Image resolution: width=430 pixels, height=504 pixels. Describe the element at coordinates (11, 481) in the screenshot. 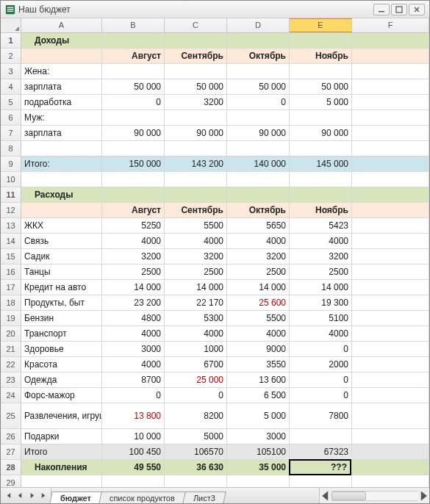

I see `row-header: 29` at that location.